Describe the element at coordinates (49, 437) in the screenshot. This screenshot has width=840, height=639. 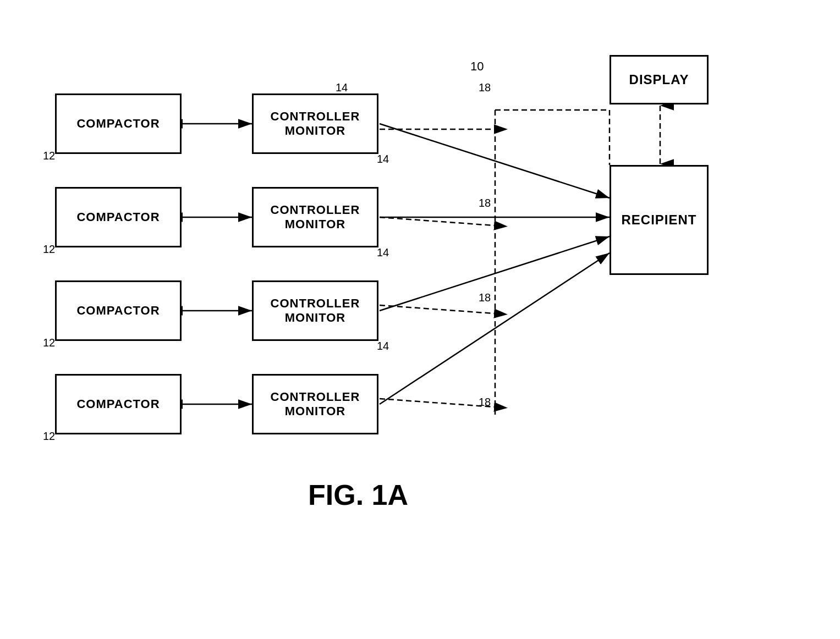
I see `label-12-4: 12` at that location.